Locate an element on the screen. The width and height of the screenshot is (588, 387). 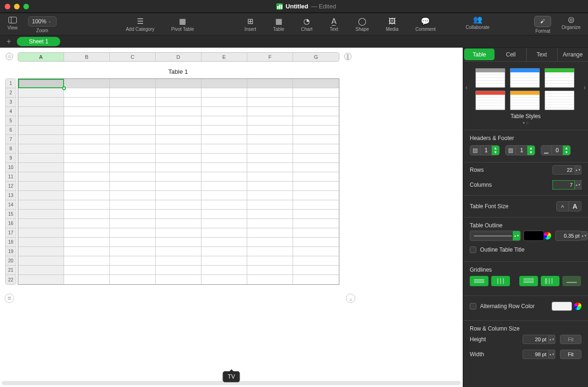
organize-button: ◎Organize is located at coordinates (571, 23).